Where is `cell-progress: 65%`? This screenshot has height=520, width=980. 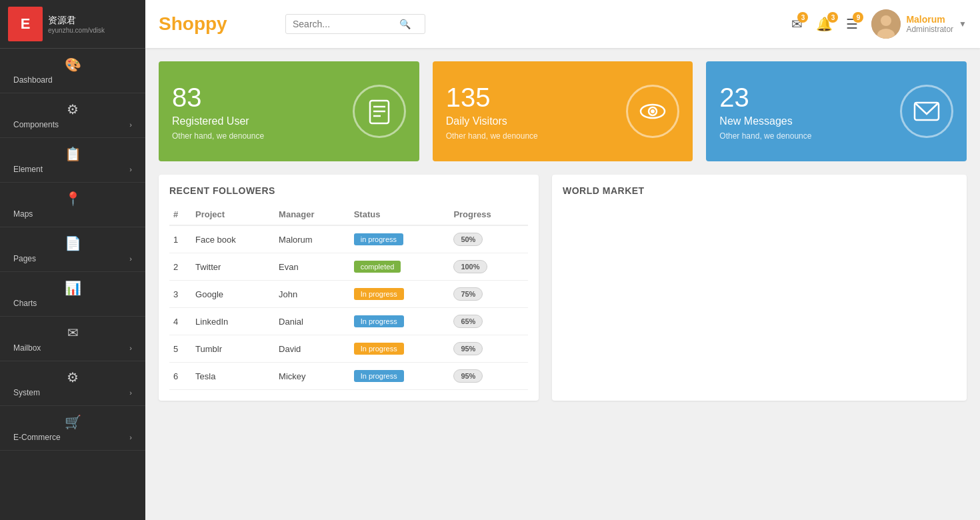
cell-progress: 65% is located at coordinates (489, 321).